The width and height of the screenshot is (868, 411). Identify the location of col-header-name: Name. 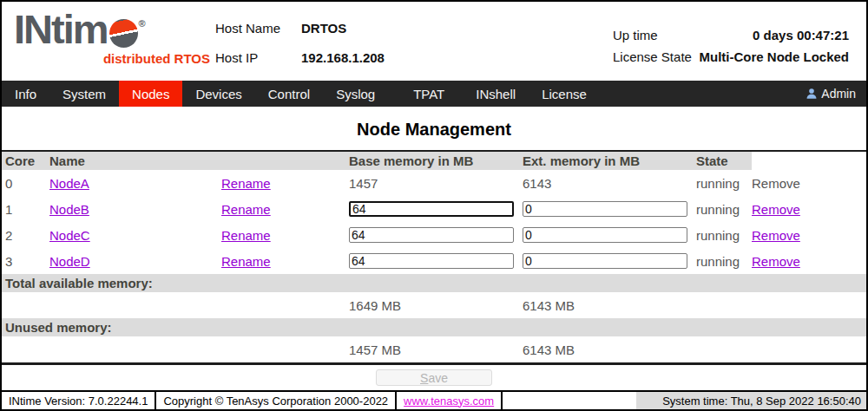
(135, 161).